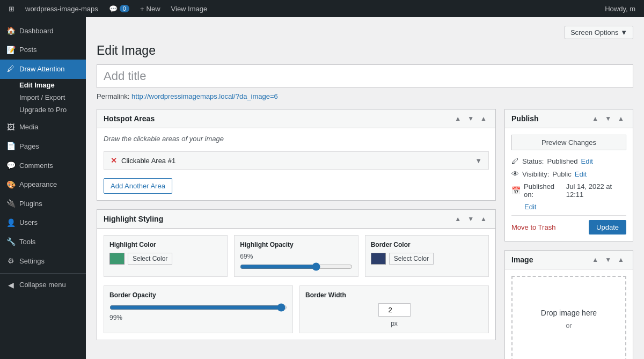  Describe the element at coordinates (608, 228) in the screenshot. I see `update-button: Update` at that location.